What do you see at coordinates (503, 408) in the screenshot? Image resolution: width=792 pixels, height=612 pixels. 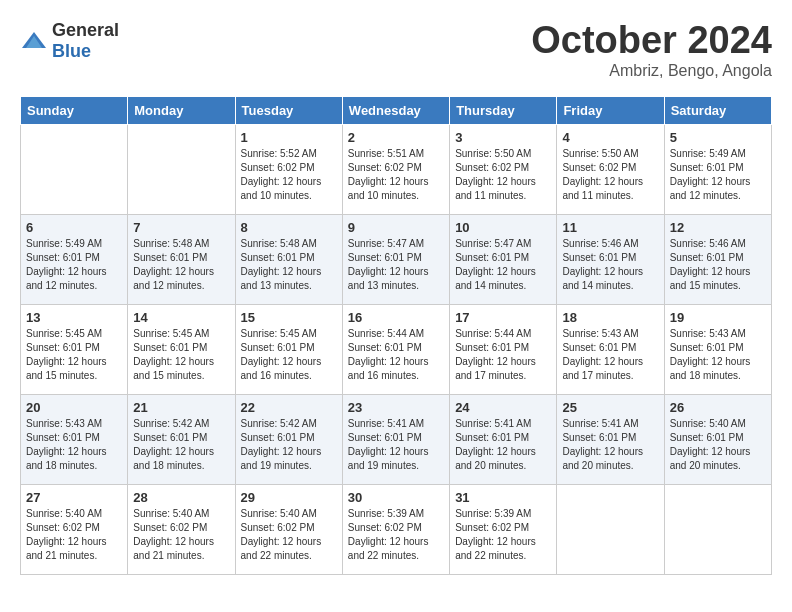 I see `day-number: 24` at bounding box center [503, 408].